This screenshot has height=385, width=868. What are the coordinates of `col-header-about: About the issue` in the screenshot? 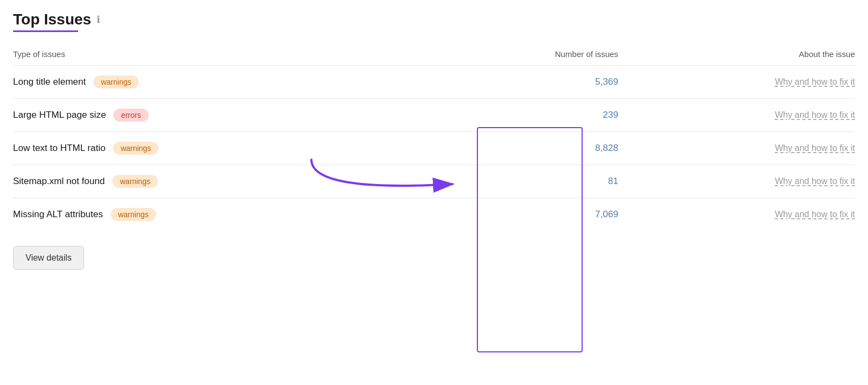 It's located at (753, 54).